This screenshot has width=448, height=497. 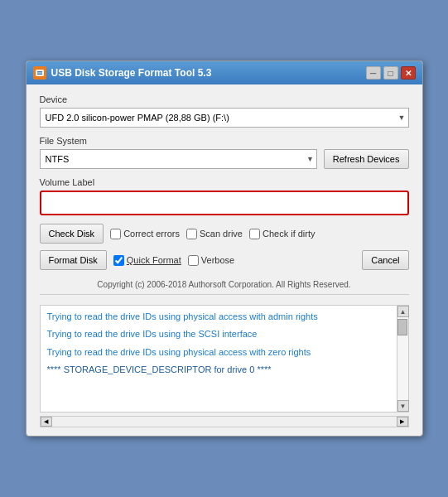 What do you see at coordinates (147, 260) in the screenshot?
I see `quick-format-checkbox-label: Quick Format` at bounding box center [147, 260].